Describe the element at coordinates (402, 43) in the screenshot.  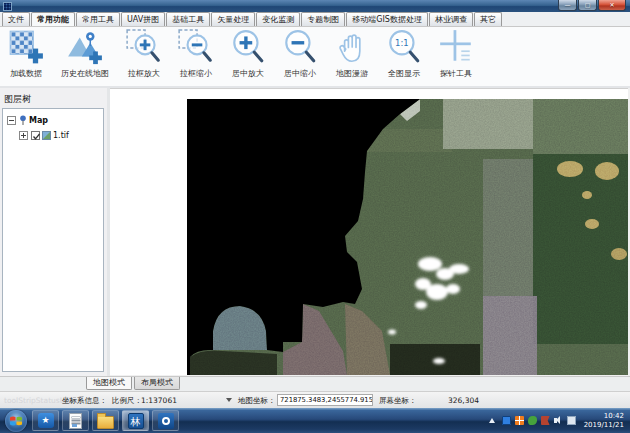
I see `svg-text: 1:1` at that location.